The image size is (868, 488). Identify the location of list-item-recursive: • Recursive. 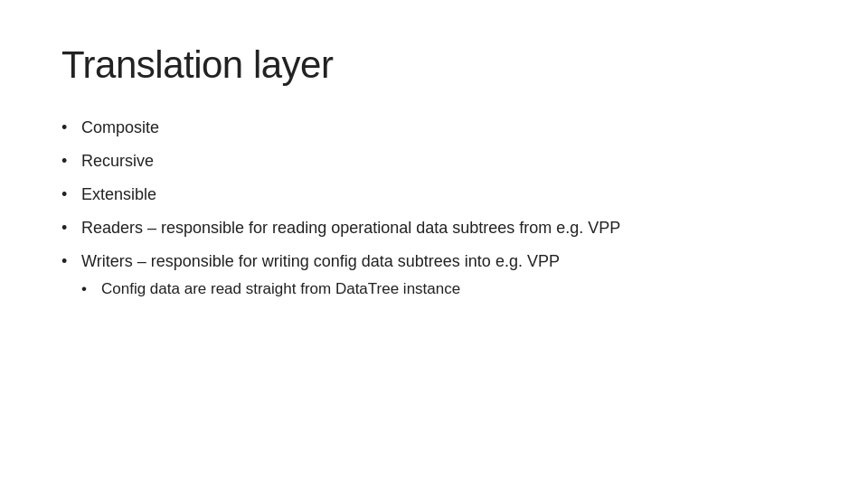
(434, 161).